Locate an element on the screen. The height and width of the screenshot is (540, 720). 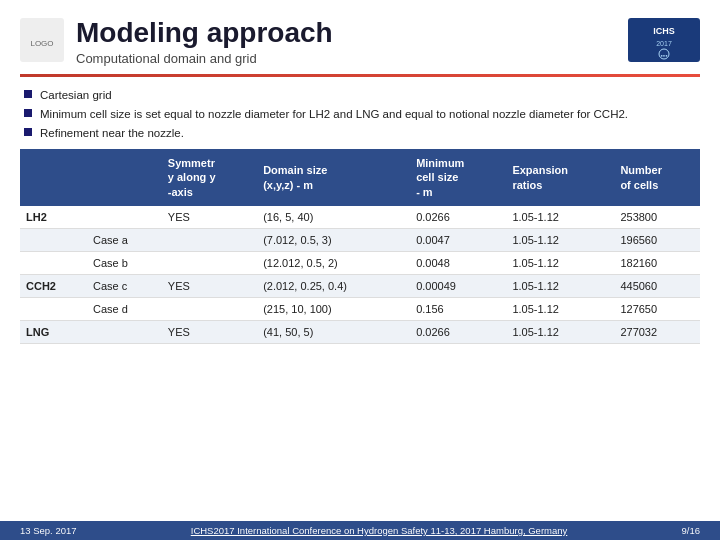
cell-group-lng: LNG is located at coordinates (54, 332).